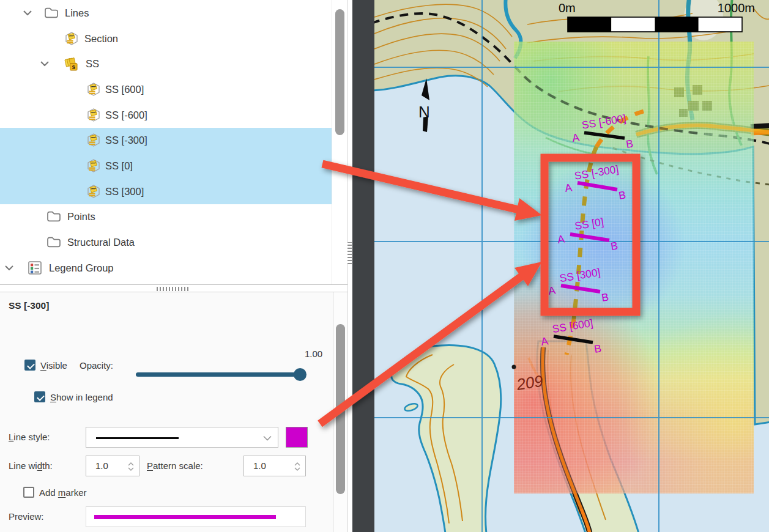 The image size is (769, 532). Describe the element at coordinates (126, 115) in the screenshot. I see `tree-item-label: SS [-600]` at that location.